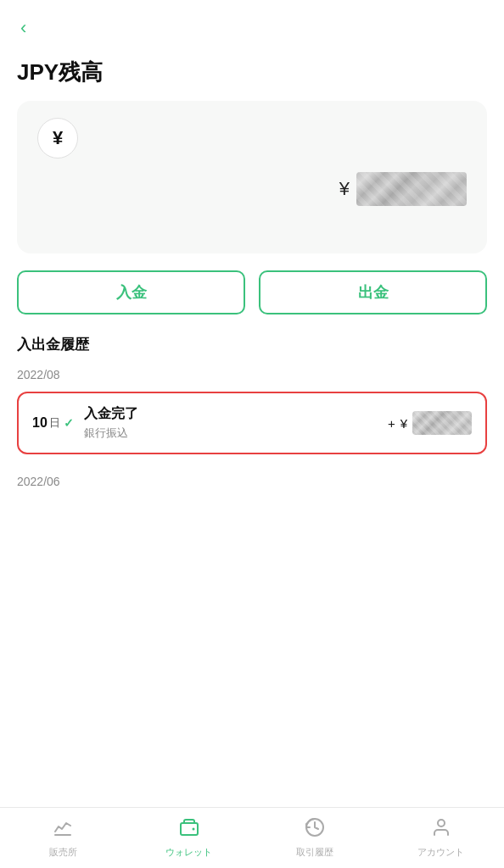 The image size is (504, 868). I want to click on withdraw-button: 出金, so click(373, 292).